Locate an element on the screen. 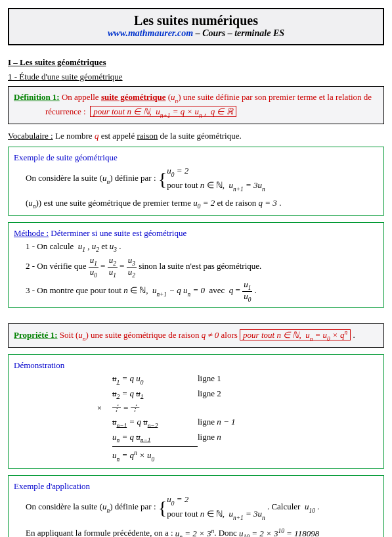 The image size is (392, 537). section-heading: I – Les suites géométriques is located at coordinates (196, 62).